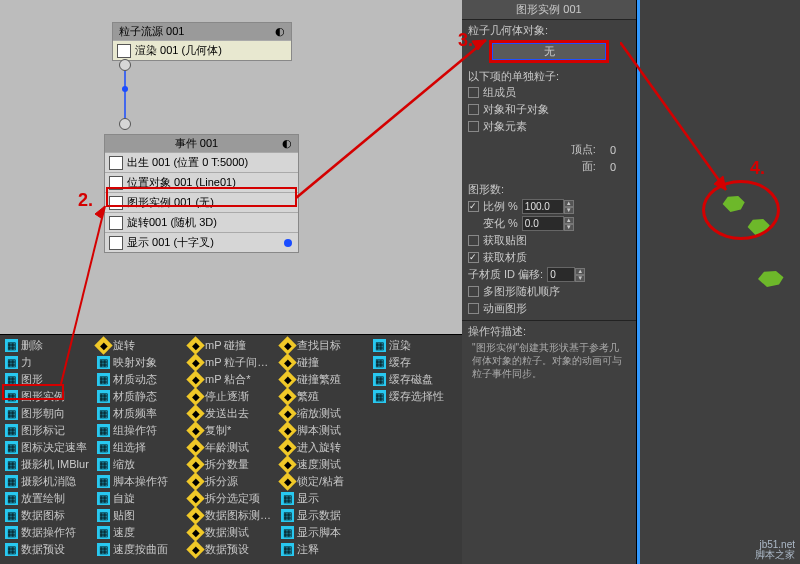  What do you see at coordinates (140, 362) in the screenshot?
I see `depot-operator: ▦映射对象` at bounding box center [140, 362].